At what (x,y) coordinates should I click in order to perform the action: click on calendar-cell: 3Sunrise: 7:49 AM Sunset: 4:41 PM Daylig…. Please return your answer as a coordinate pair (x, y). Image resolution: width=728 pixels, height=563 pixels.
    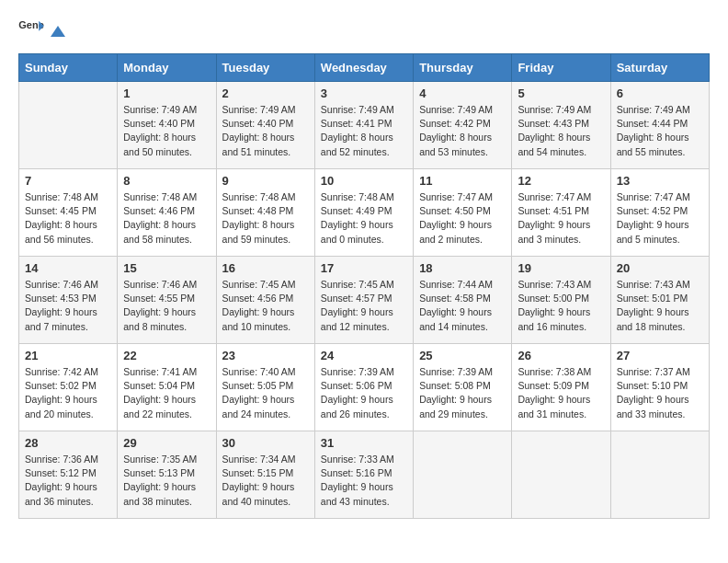
    Looking at the image, I should click on (364, 125).